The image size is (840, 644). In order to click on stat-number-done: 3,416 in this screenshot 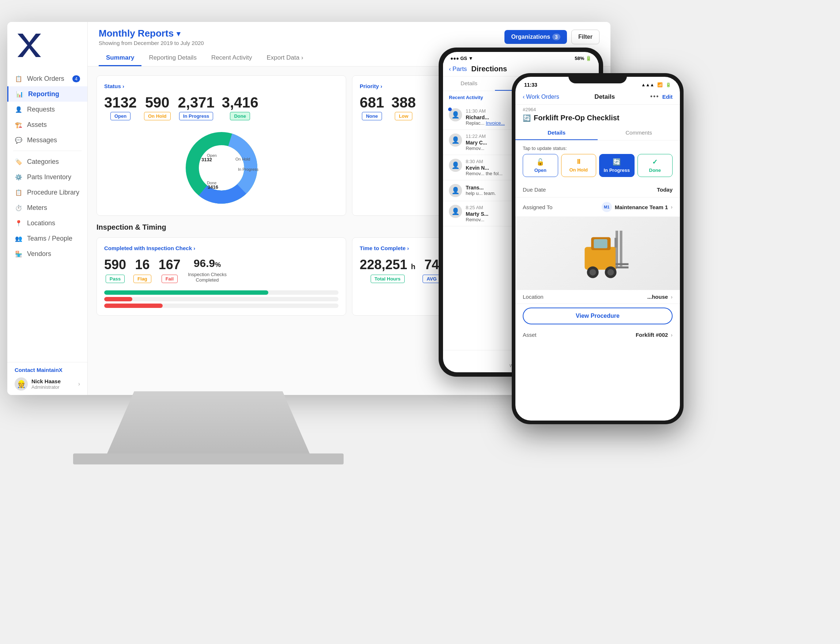, I will do `click(240, 102)`.